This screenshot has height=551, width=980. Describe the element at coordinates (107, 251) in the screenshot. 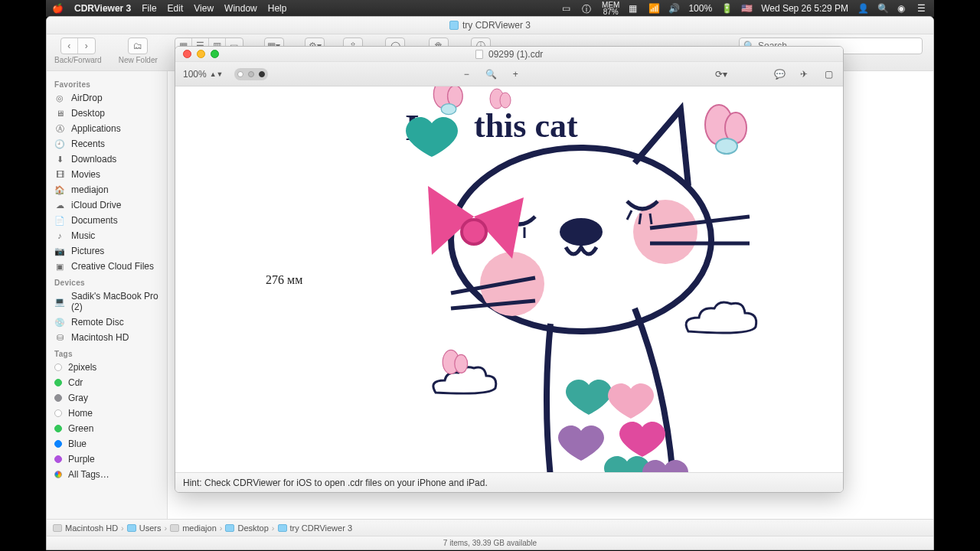

I see `sidebar-item-pictures: 📷Pictures` at that location.